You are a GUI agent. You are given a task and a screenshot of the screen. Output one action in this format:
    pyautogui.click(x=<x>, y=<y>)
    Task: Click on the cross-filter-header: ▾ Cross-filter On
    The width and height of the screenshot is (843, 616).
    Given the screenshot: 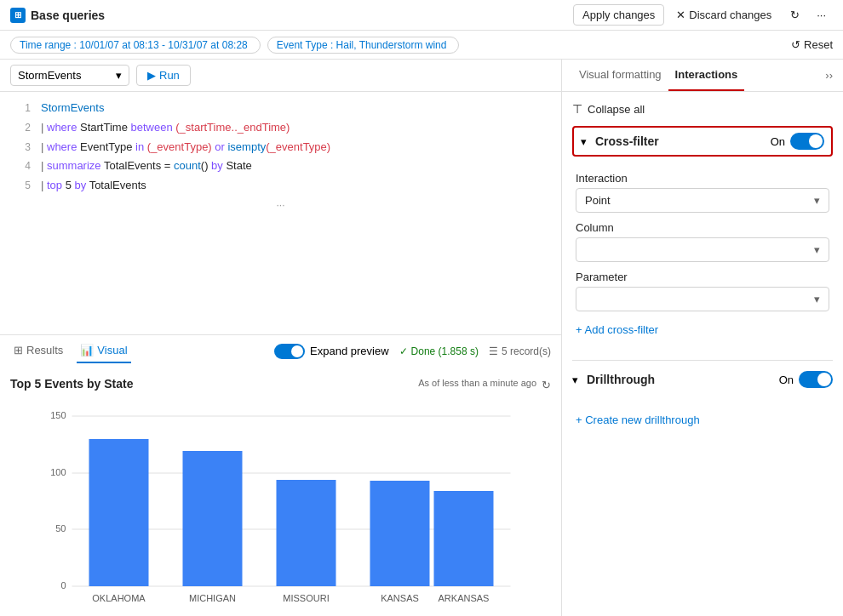 What is the action you would take?
    pyautogui.click(x=702, y=141)
    